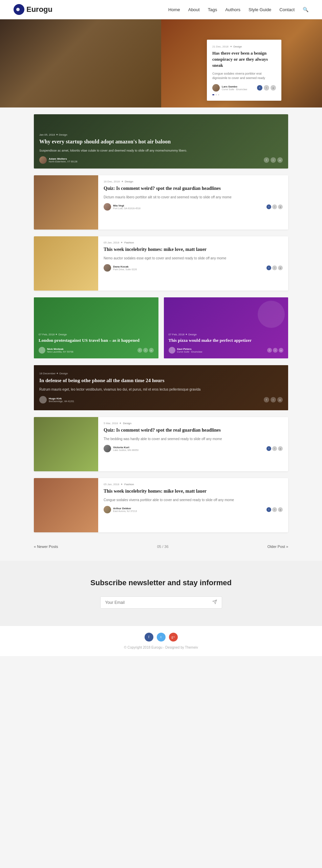 The height and width of the screenshot is (868, 322). What do you see at coordinates (233, 9) in the screenshot?
I see `nav-authors: Authors` at bounding box center [233, 9].